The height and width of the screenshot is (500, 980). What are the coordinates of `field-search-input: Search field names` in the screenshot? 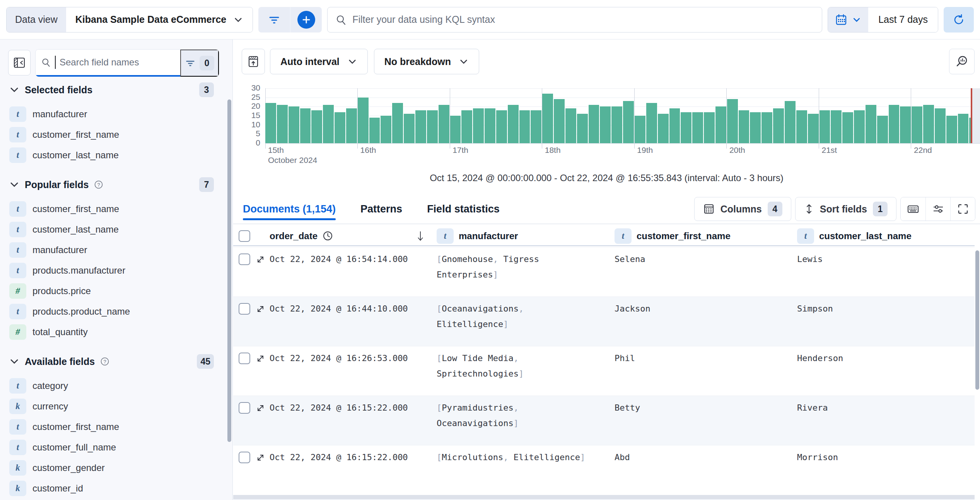 It's located at (108, 63).